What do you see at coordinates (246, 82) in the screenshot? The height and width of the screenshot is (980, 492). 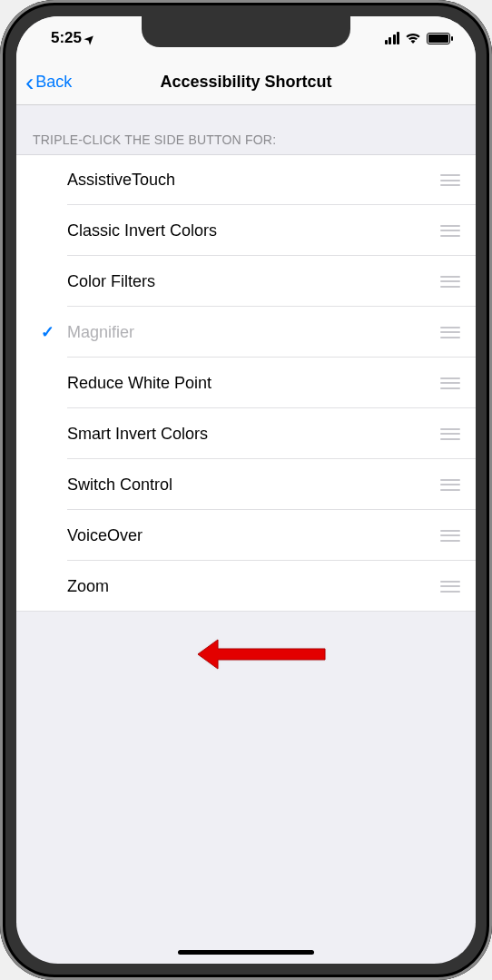 I see `page-title: Accessibility Shortcut` at bounding box center [246, 82].